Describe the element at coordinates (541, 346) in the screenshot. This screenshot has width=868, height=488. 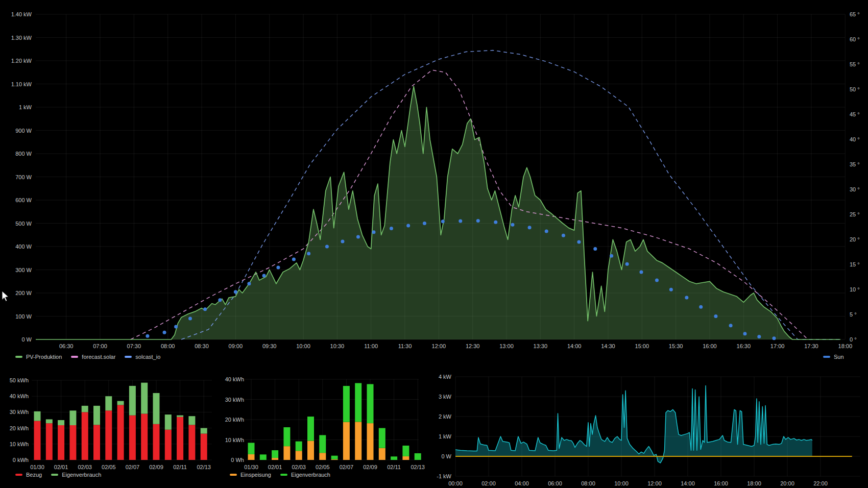
I see `x-axis-label: 13:30` at that location.